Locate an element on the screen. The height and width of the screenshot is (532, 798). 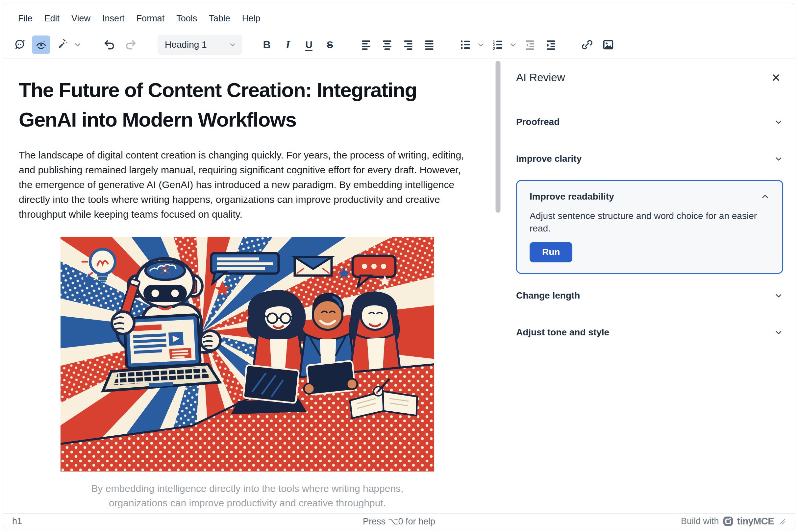
align-left-button is located at coordinates (366, 45).